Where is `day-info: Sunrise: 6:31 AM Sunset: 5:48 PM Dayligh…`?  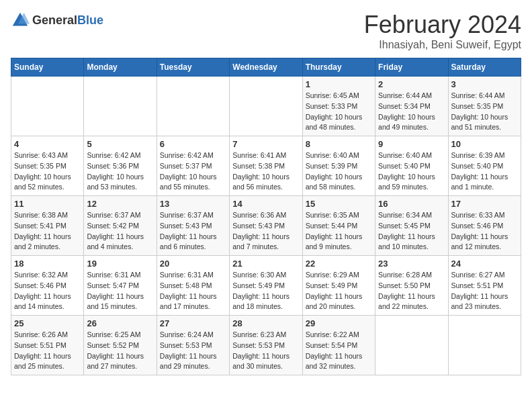
day-info: Sunrise: 6:31 AM Sunset: 5:48 PM Dayligh… is located at coordinates (193, 291).